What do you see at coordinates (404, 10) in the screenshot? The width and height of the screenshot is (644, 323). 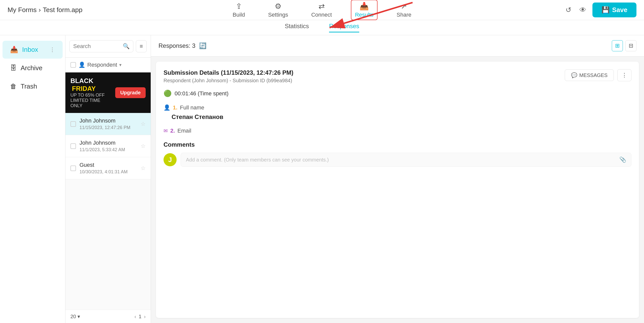 I see `tab-share: ↗ Share` at bounding box center [404, 10].